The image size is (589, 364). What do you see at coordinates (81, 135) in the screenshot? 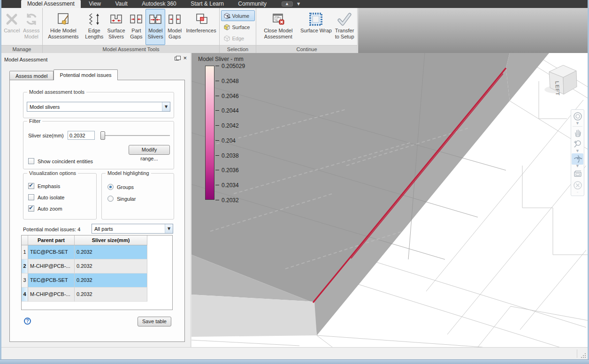
I see `sliver-size-input` at bounding box center [81, 135].